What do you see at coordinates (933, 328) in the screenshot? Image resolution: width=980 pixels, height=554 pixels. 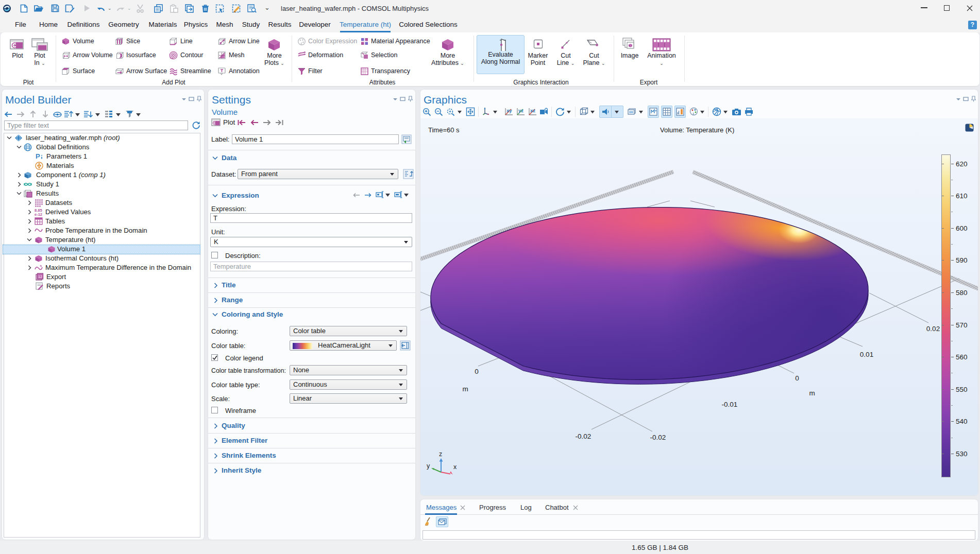 I see `svg-text: 0.02` at bounding box center [933, 328].